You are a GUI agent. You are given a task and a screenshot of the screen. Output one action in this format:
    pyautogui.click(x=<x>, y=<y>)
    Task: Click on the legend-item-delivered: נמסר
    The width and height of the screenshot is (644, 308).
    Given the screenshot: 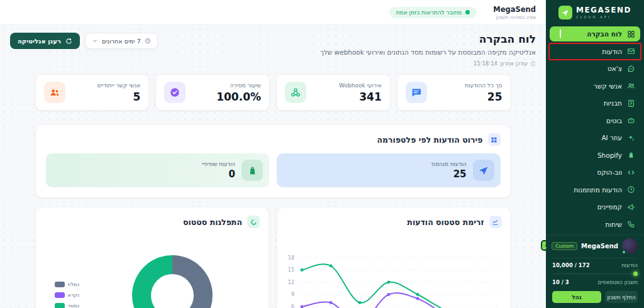 What is the action you would take?
    pyautogui.click(x=67, y=305)
    